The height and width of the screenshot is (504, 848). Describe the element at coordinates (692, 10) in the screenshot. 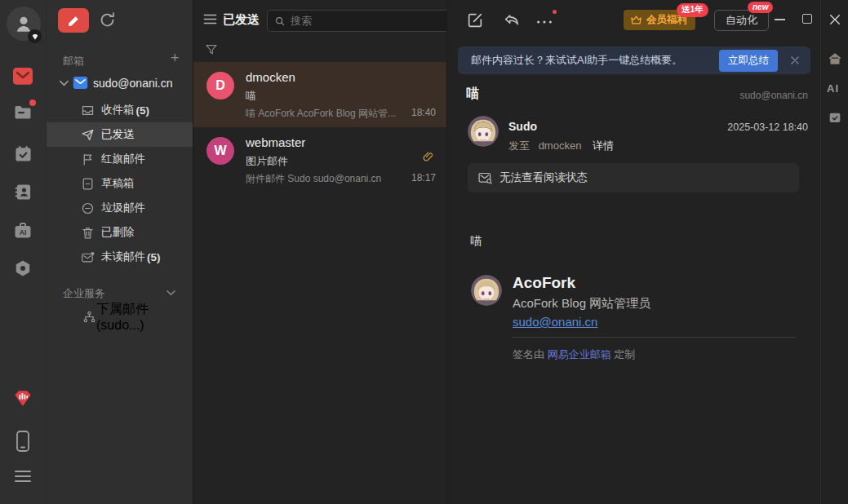

I see `member-badge: 送1年` at that location.